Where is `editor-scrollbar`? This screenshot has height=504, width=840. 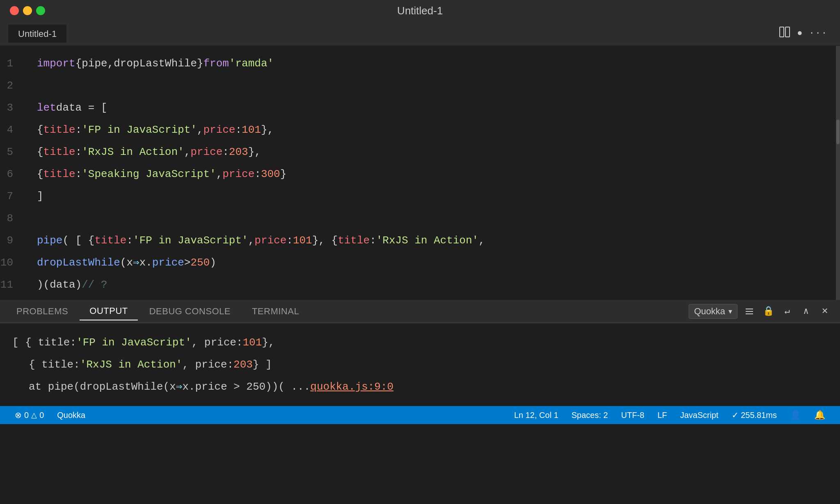
editor-scrollbar is located at coordinates (838, 173).